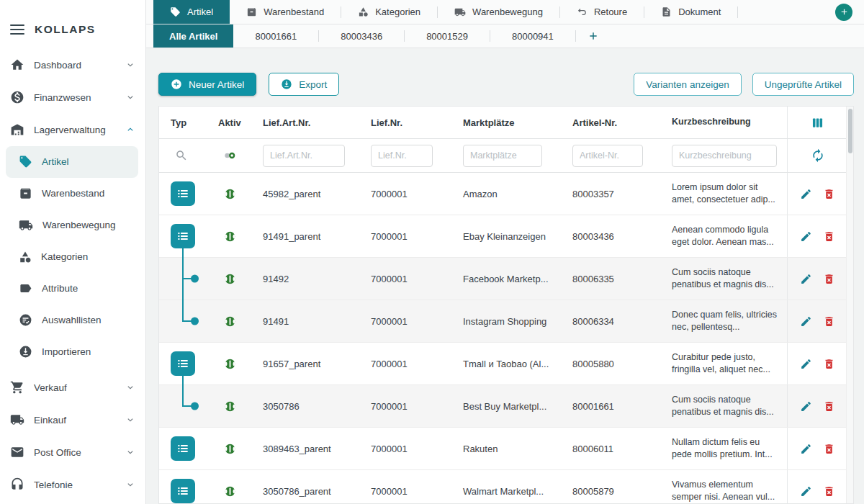  Describe the element at coordinates (533, 36) in the screenshot. I see `subtab-80000941: 80000941` at that location.